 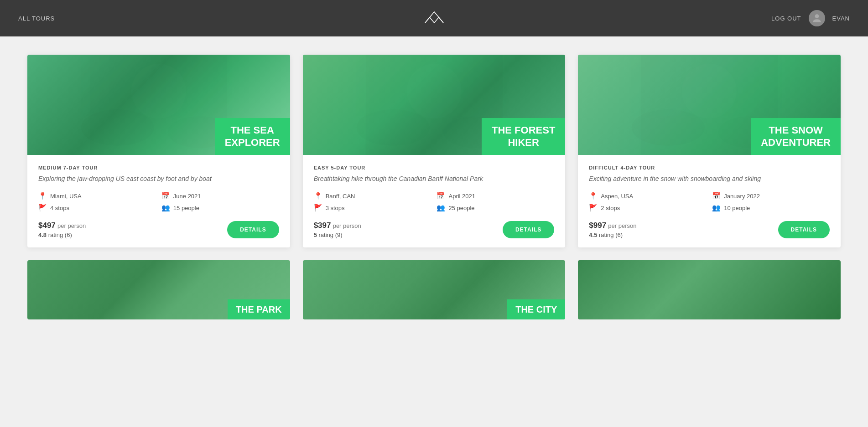 What do you see at coordinates (259, 309) in the screenshot?
I see `partial-title-text: THE PARK` at bounding box center [259, 309].